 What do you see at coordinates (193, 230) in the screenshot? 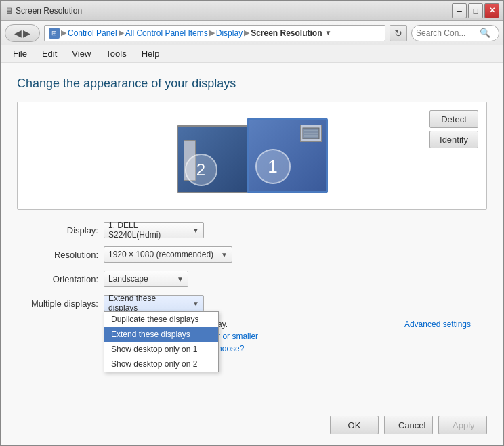
I see `display-arrow-icon: ▼` at bounding box center [193, 230].